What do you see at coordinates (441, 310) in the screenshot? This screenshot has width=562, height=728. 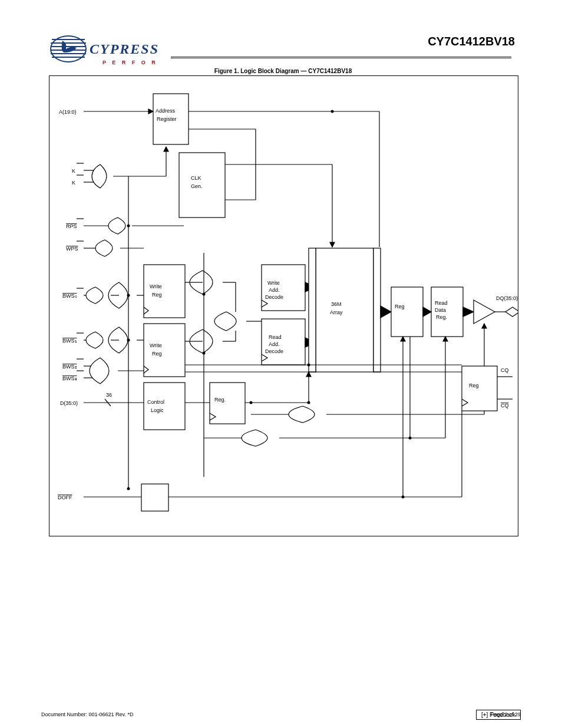 I see `svg-text: Data` at bounding box center [441, 310].